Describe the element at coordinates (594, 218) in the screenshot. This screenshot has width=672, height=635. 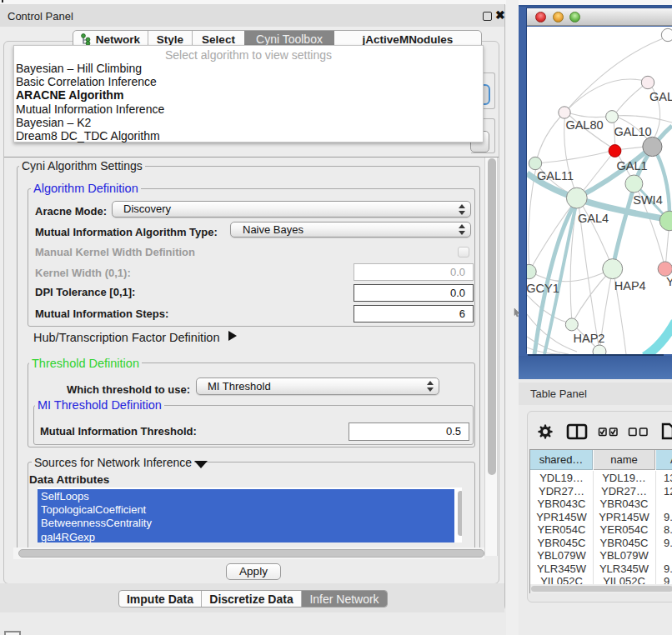
I see `svg-text: GAL4` at that location.